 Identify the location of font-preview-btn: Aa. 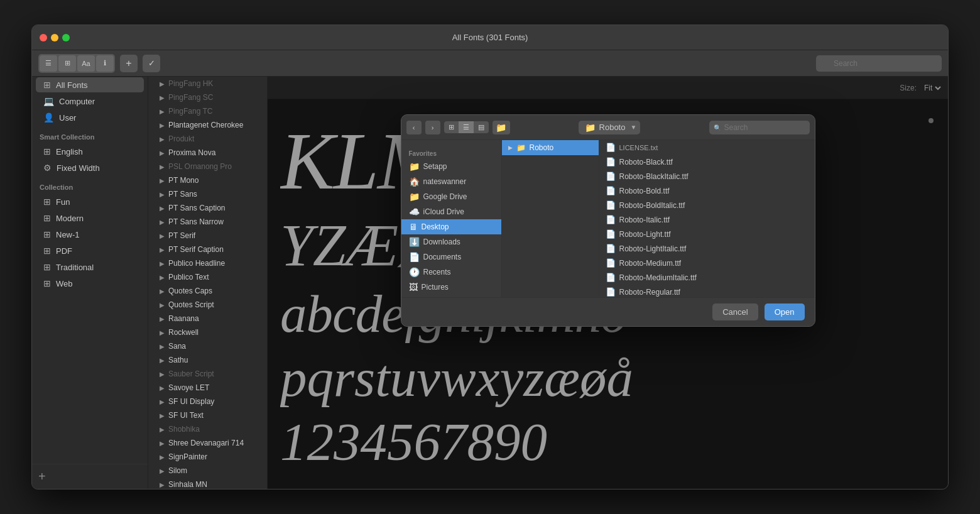
(86, 63).